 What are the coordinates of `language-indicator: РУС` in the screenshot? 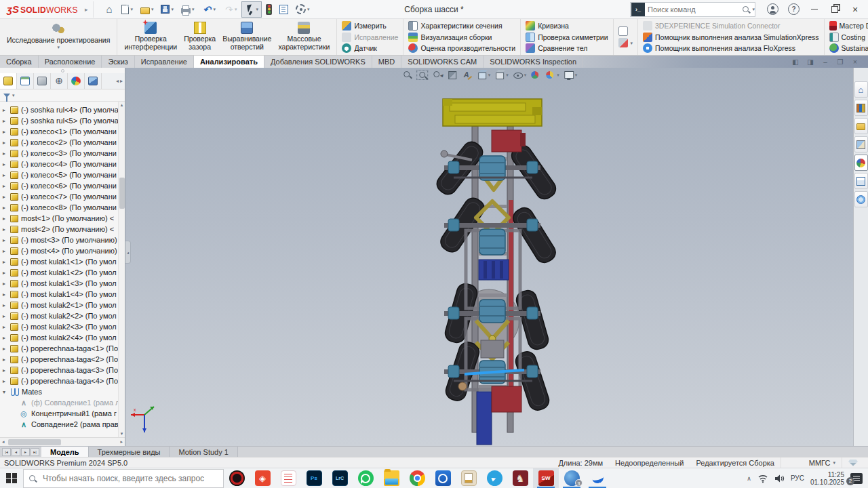 It's located at (797, 479).